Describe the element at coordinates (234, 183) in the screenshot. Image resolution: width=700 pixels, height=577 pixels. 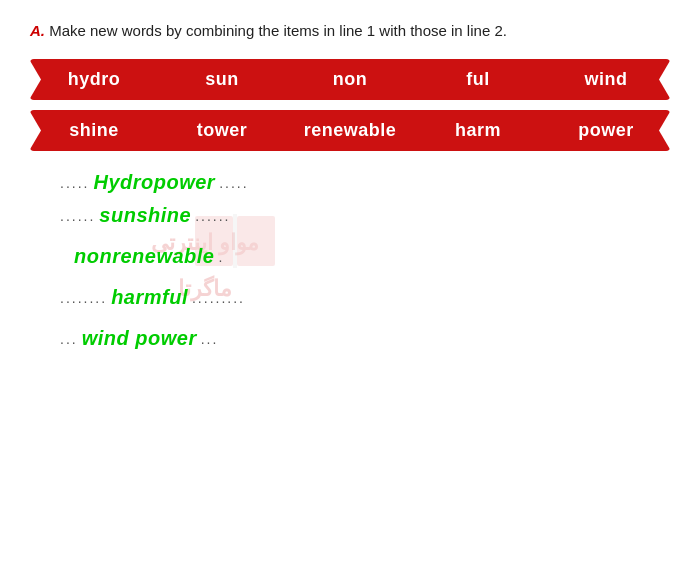
I see `answer-1-dots-after: .....` at that location.